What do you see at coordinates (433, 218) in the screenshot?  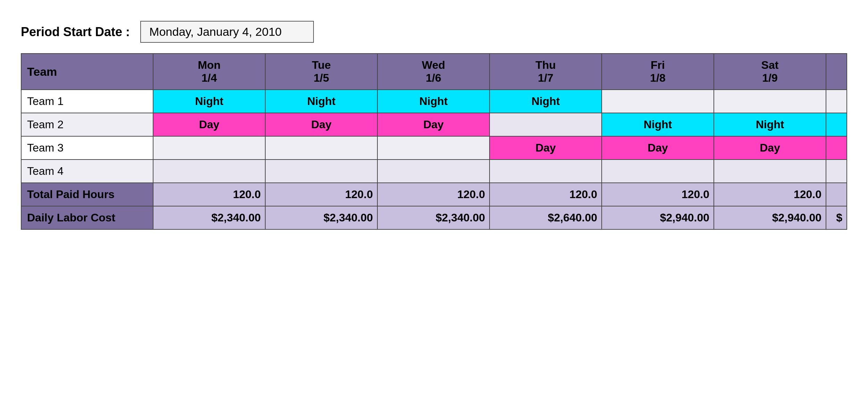 I see `labor-cost-wed: $2,340.00` at bounding box center [433, 218].